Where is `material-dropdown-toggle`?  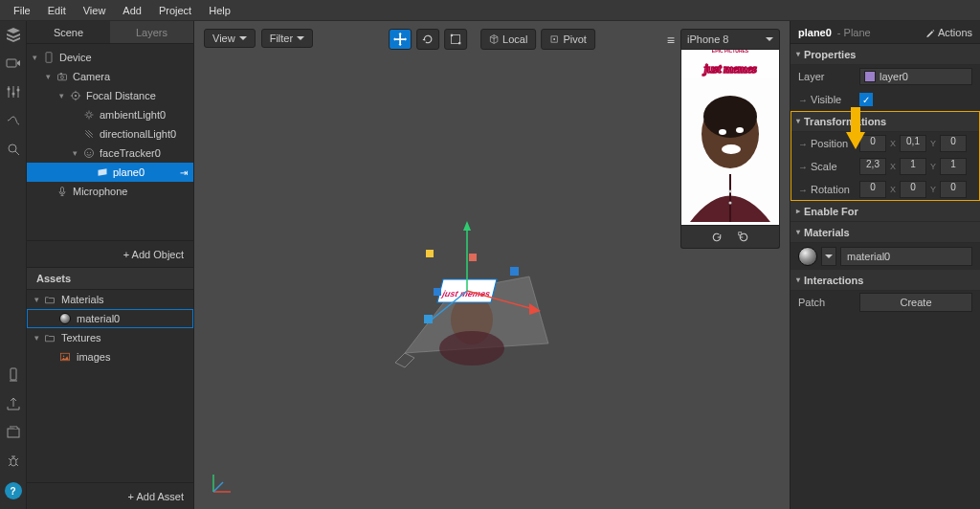 material-dropdown-toggle is located at coordinates (829, 256).